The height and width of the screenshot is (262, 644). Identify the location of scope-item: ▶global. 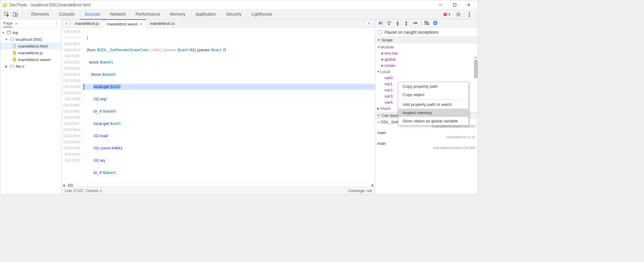
(427, 59).